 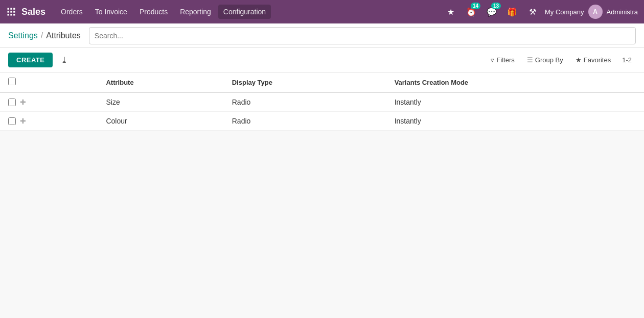 I want to click on star-icon-btn: ★, so click(x=451, y=12).